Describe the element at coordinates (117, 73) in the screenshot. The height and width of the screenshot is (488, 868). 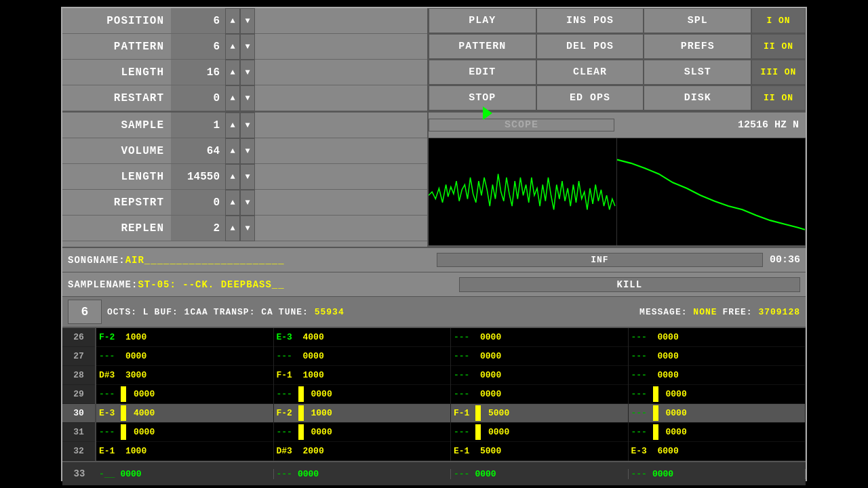
I see `length-label: LENGTH` at that location.